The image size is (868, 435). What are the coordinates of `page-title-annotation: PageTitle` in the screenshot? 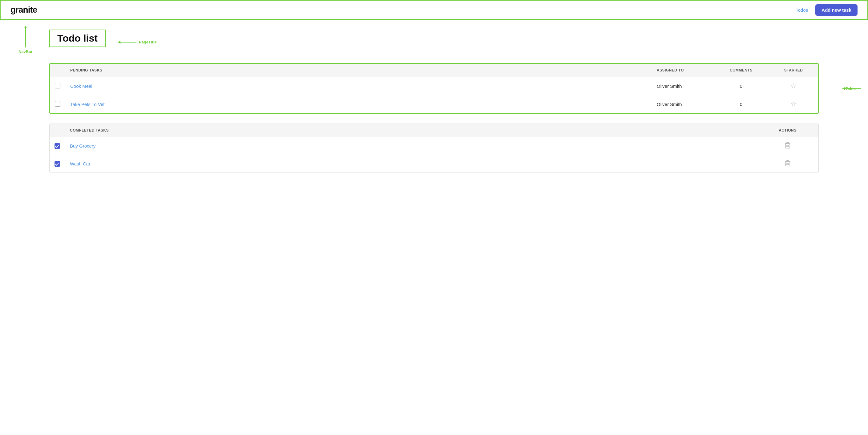 It's located at (134, 42).